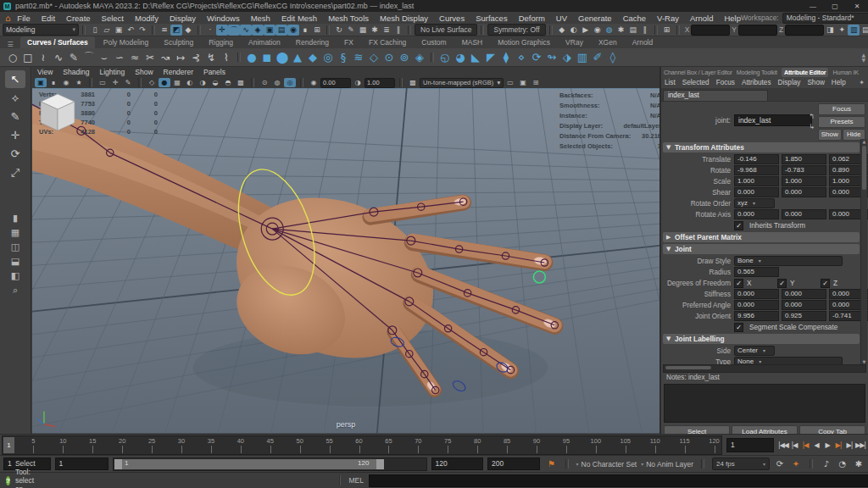 The height and width of the screenshot is (488, 868). What do you see at coordinates (864, 252) in the screenshot?
I see `vertical-scrollbar: ▲ ▼` at bounding box center [864, 252].